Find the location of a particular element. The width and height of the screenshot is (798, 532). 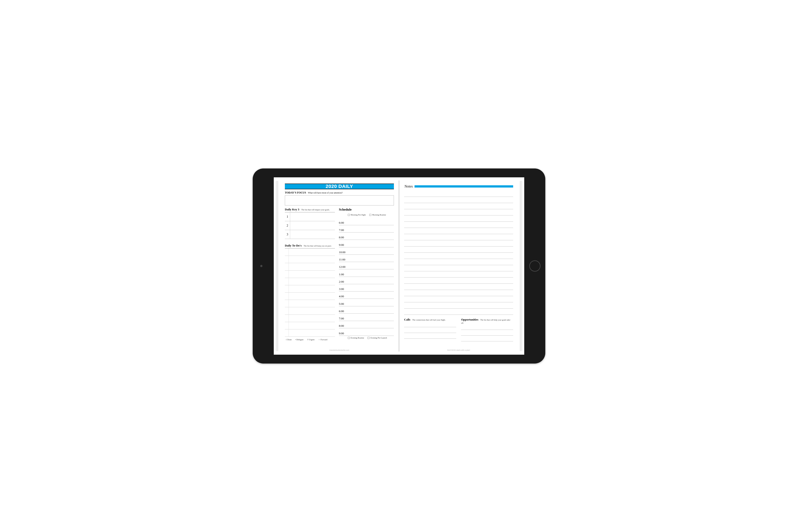

planner-spread: 2020 DAILY TODAY'S FOCUS What will have … is located at coordinates (399, 266).